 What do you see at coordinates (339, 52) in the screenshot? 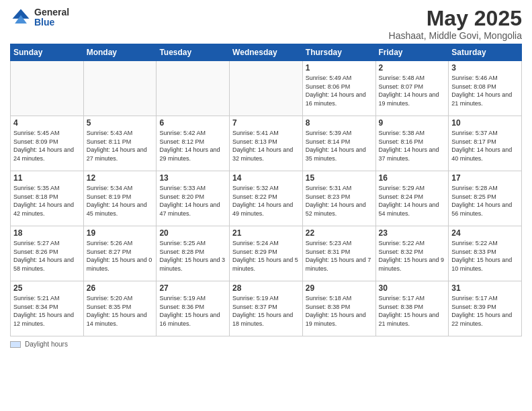
I see `col-thursday: Thursday` at bounding box center [339, 52].